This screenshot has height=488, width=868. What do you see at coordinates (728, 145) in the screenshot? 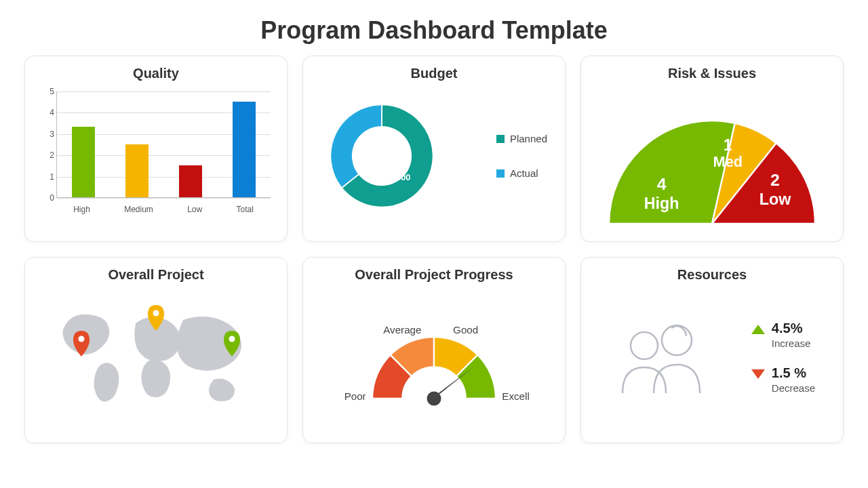
I see `risk-med-n: 1` at bounding box center [728, 145].